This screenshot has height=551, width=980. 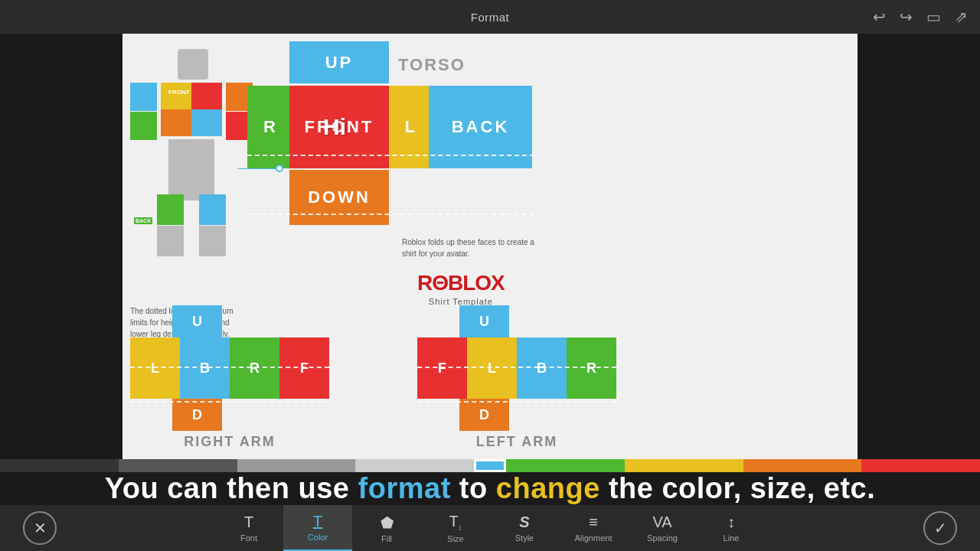 What do you see at coordinates (230, 367) in the screenshot?
I see `arm-dashed-top` at bounding box center [230, 367].